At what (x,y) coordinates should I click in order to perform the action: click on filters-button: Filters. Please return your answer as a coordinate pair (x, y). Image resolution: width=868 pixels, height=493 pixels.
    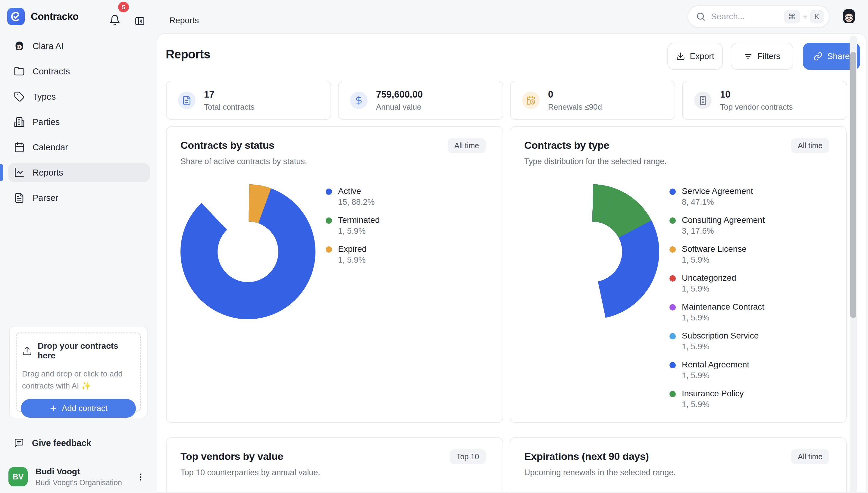
    Looking at the image, I should click on (762, 56).